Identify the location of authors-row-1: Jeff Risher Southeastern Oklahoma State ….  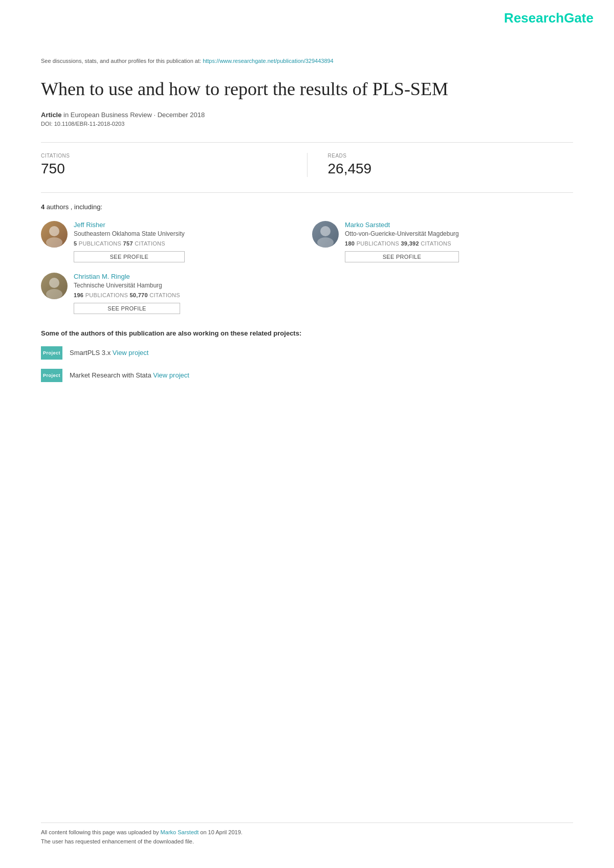
(307, 241).